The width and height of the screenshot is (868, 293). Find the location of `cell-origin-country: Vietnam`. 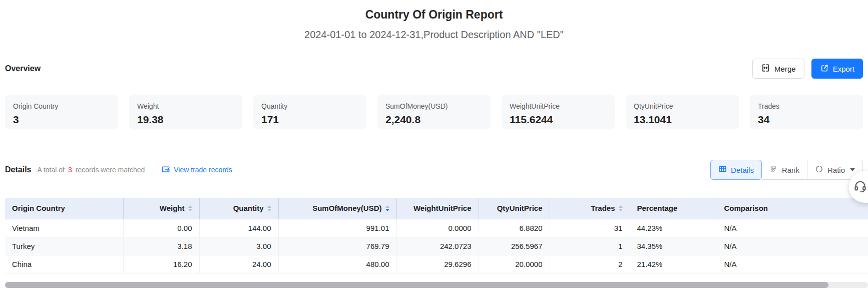

cell-origin-country: Vietnam is located at coordinates (64, 228).